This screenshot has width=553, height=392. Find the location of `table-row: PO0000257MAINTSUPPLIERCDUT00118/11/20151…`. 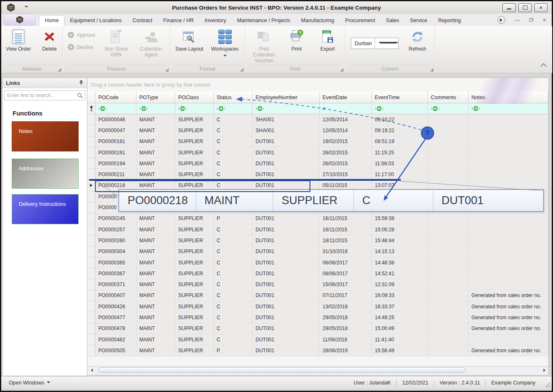

table-row: PO0000257MAINTSUPPLIERCDUT00118/11/20151… is located at coordinates (318, 230).